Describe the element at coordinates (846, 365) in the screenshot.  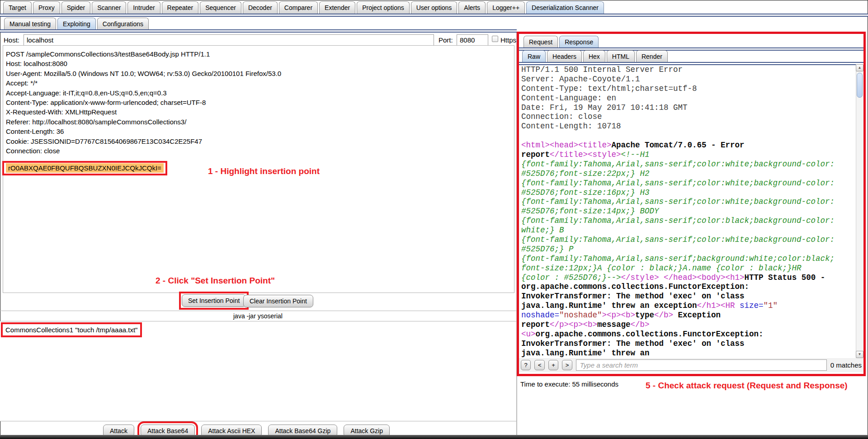
I see `search-matches-count: 0 matches` at that location.